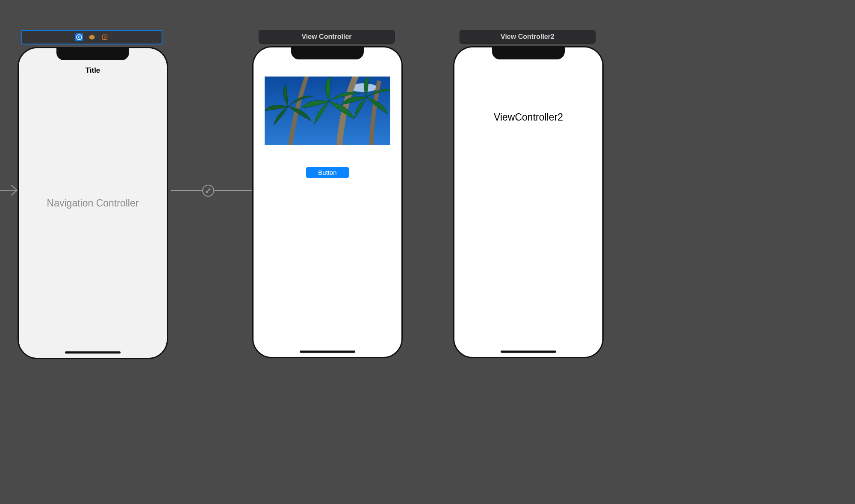 This screenshot has height=504, width=855. What do you see at coordinates (528, 117) in the screenshot?
I see `vc2-body-label: ViewController2` at bounding box center [528, 117].